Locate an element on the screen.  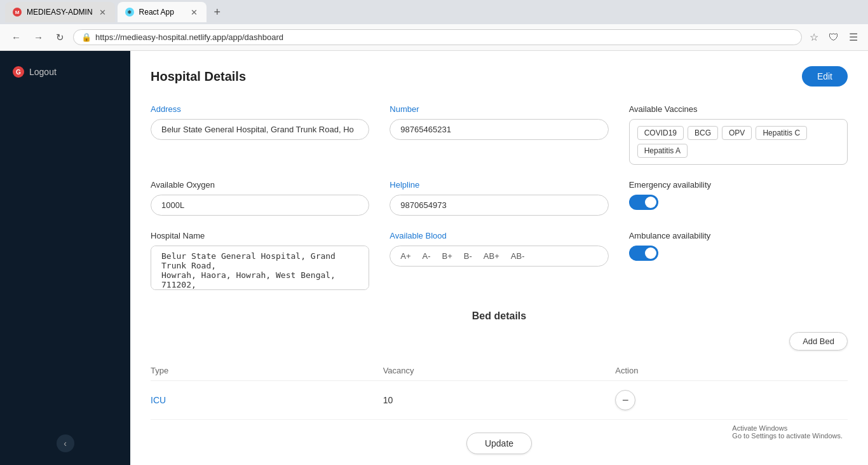
emergency-label: Emergency availability is located at coordinates (738, 184).